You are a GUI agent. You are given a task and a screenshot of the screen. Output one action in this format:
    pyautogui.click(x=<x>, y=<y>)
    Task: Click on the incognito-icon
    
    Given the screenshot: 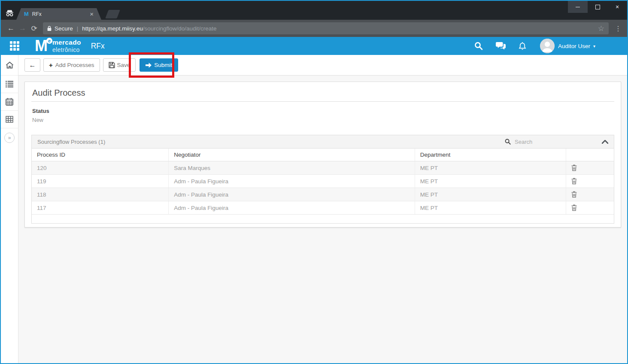 What is the action you would take?
    pyautogui.click(x=9, y=14)
    